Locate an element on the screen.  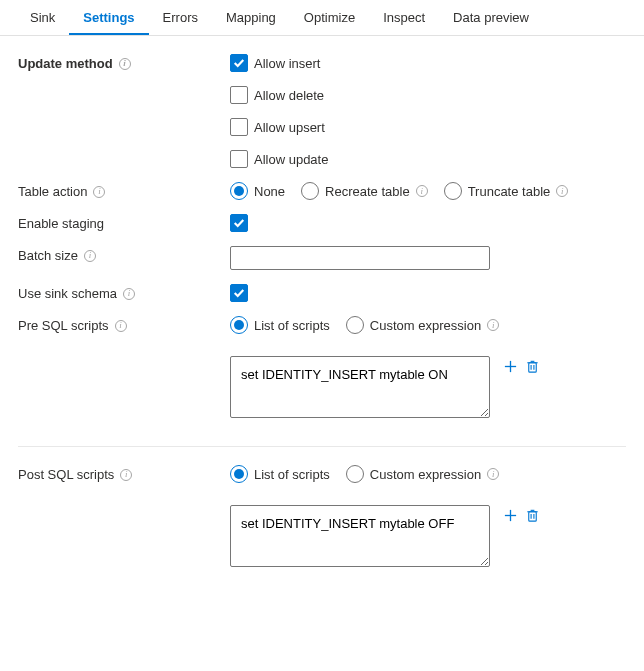
label-allow-delete: Allow delete is located at coordinates (289, 96).